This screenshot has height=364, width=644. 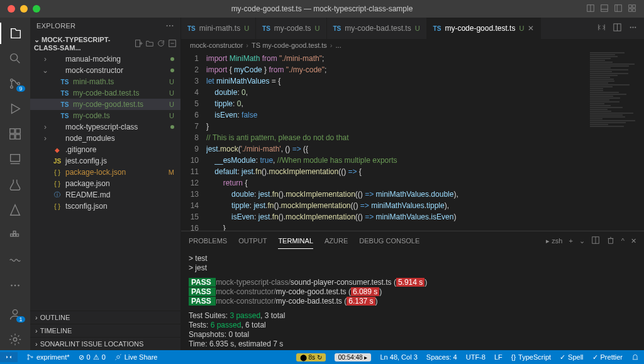 I want to click on term-line: > test, so click(x=413, y=259).